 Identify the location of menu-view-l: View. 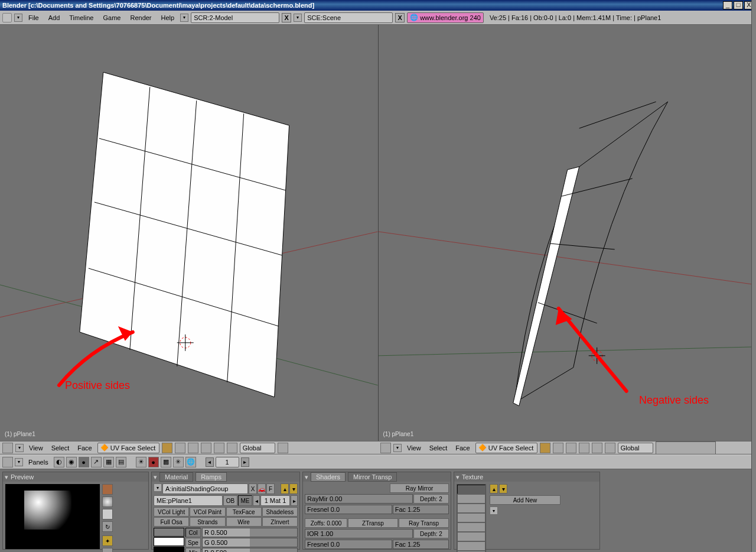
(36, 448).